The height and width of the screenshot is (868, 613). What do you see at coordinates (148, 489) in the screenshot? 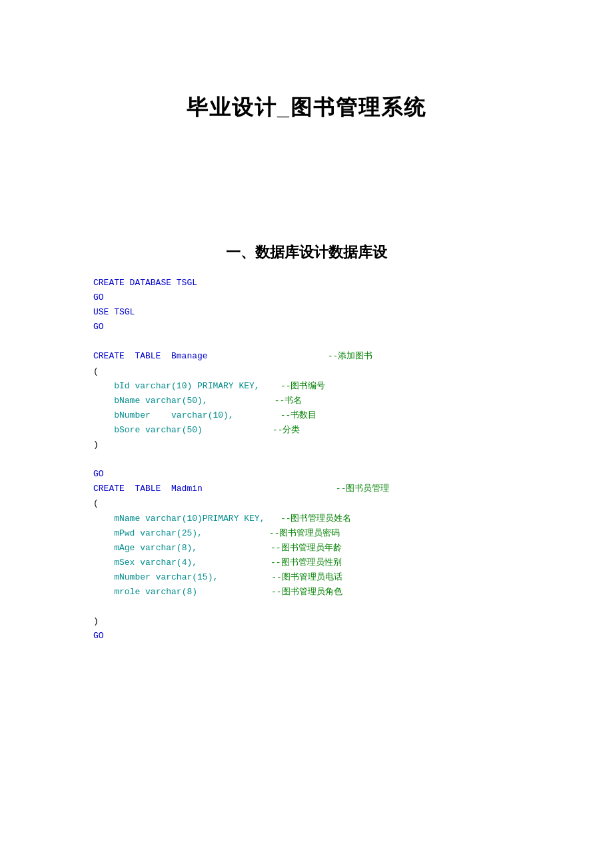
I see `keyword: CREATE TABLE Madmin` at bounding box center [148, 489].